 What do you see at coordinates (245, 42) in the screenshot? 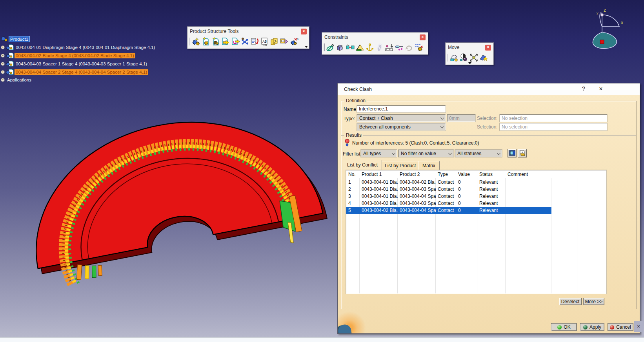
I see `replace-component-icon` at bounding box center [245, 42].